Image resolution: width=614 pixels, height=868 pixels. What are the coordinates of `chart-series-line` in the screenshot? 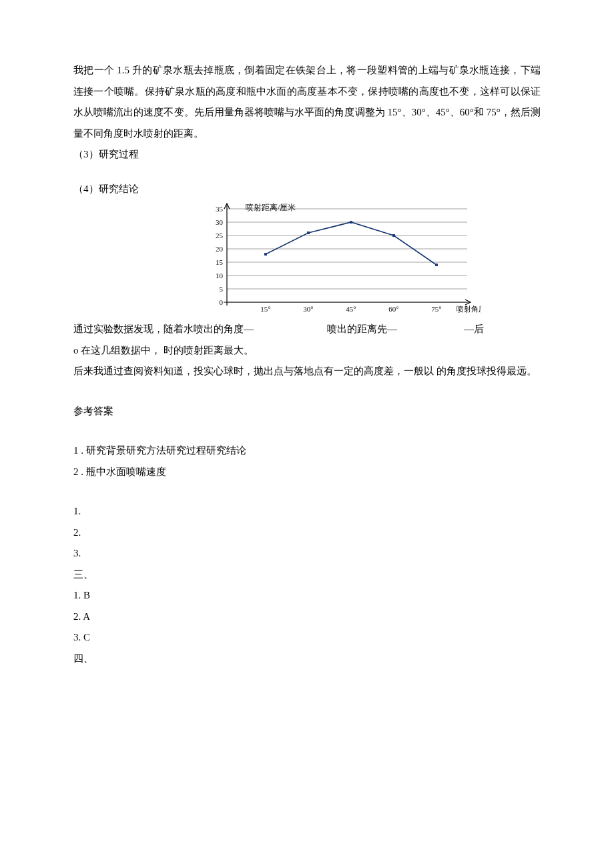 It's located at (351, 244).